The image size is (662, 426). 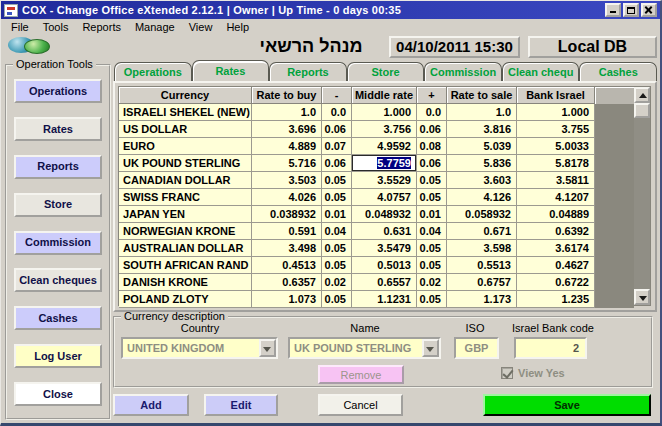 I want to click on col-header-bank-israel: Bank Israel, so click(x=556, y=96).